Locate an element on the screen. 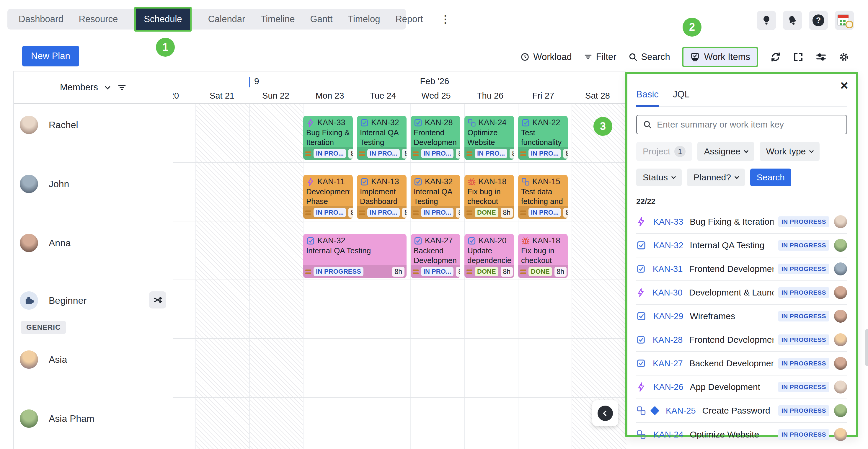  tab-timelog: Timelog is located at coordinates (364, 19).